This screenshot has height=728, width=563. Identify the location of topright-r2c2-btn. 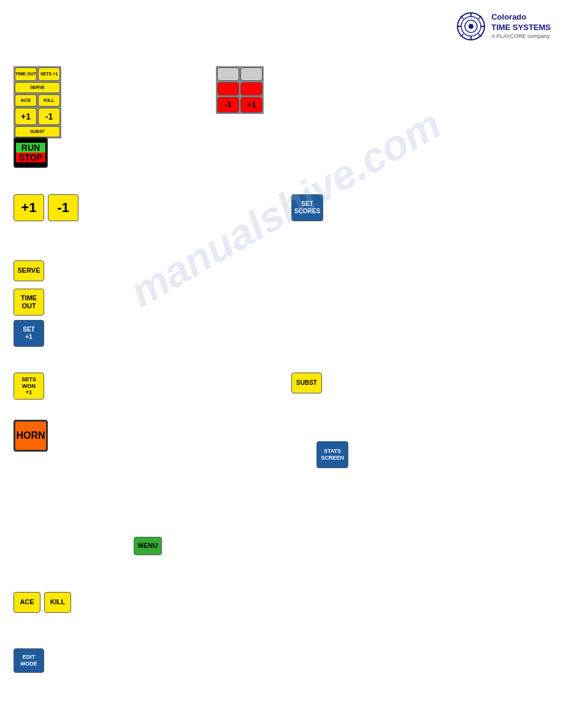
(251, 89).